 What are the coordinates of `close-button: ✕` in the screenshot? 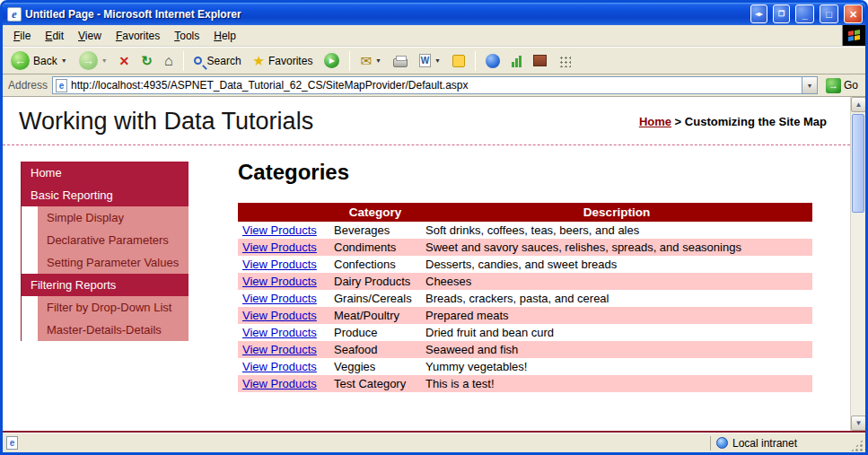 It's located at (853, 14).